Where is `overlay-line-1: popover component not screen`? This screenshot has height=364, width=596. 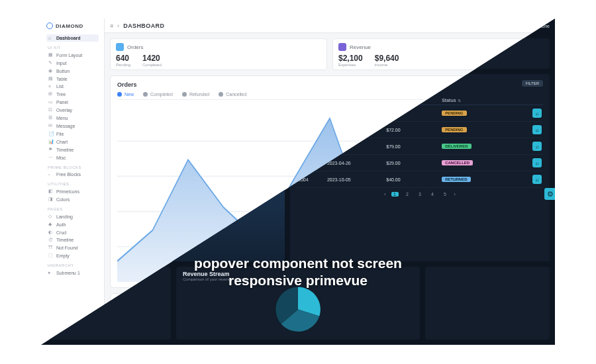 overlay-line-1: popover component not screen is located at coordinates (298, 263).